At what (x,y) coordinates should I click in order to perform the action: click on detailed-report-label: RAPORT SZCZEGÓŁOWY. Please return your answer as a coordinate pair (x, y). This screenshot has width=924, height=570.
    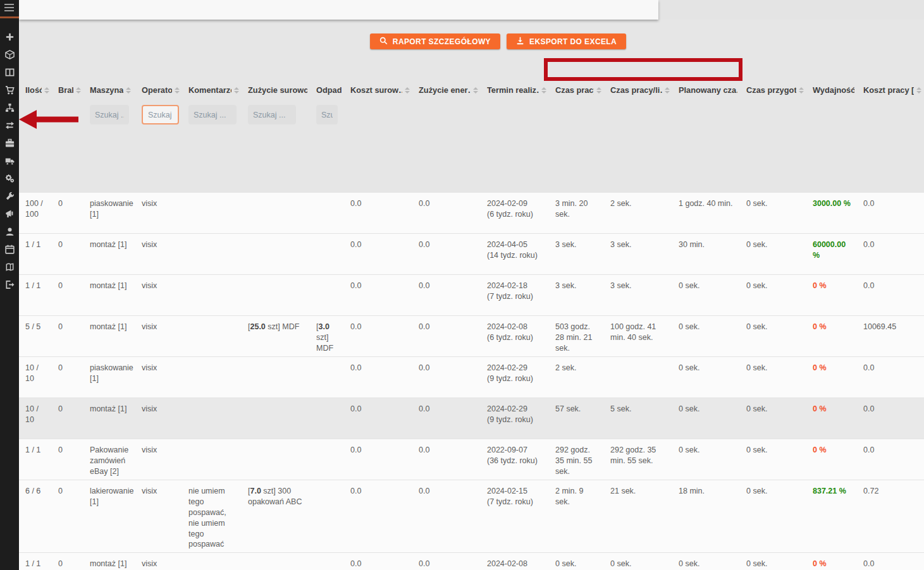
    Looking at the image, I should click on (441, 42).